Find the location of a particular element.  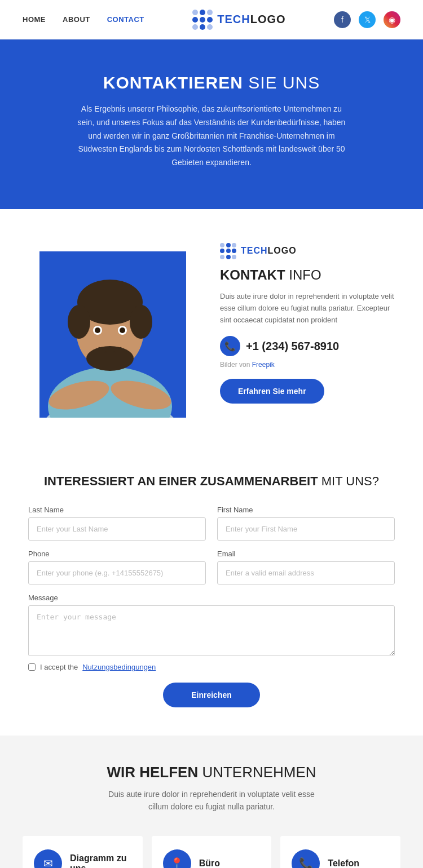

first-name-label: First Name is located at coordinates (306, 510).